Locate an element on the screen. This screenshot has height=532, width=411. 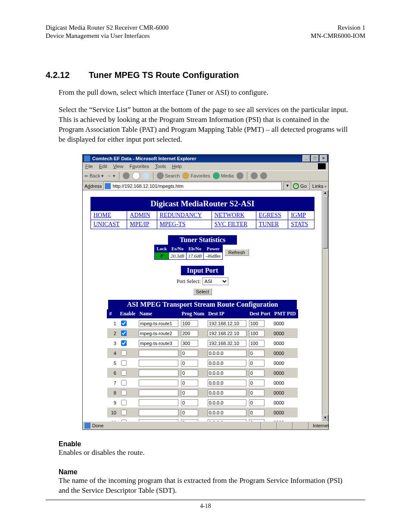
search-button: Search is located at coordinates (168, 176).